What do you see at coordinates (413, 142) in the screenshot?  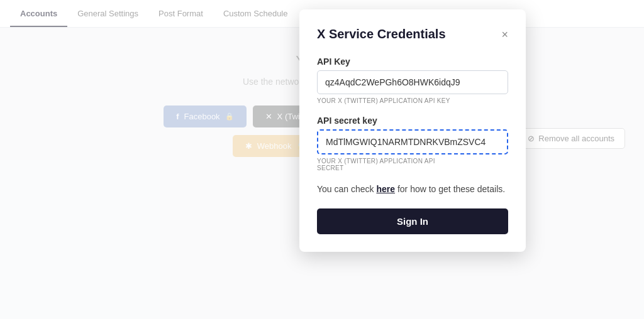 I see `api-secret-input` at bounding box center [413, 142].